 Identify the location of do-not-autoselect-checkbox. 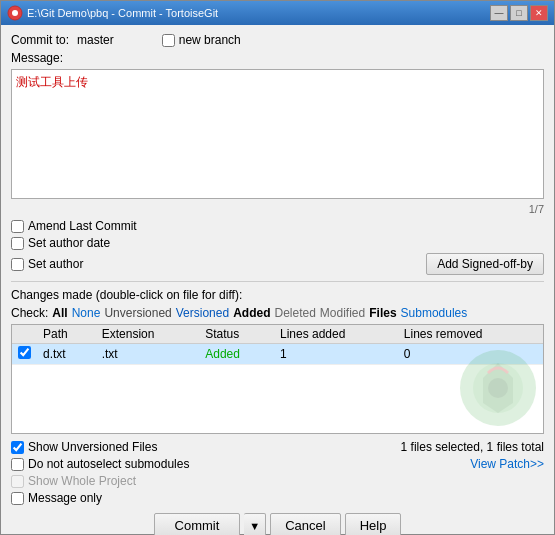
(18, 464).